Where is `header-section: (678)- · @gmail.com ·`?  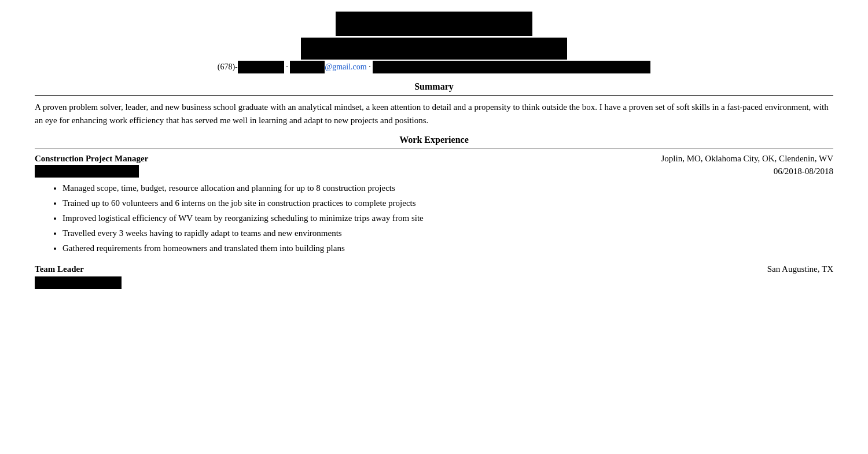
header-section: (678)- · @gmail.com · is located at coordinates (434, 37).